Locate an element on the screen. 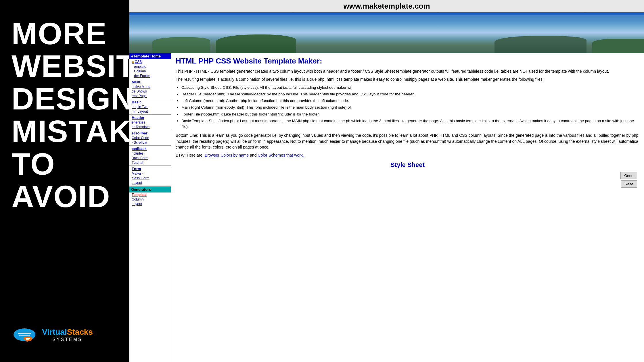  content-list: Cascading Style Sheet, CSS, File (style.… is located at coordinates (411, 107).